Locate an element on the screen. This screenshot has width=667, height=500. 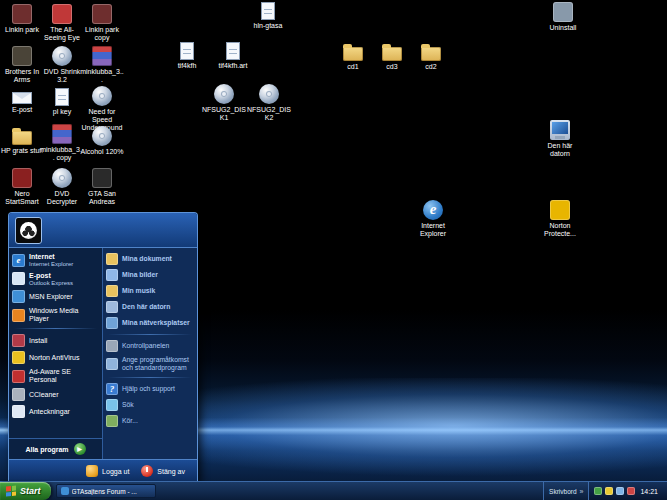
desktop-icon: Nero StartSmart is located at coordinates (22, 187).